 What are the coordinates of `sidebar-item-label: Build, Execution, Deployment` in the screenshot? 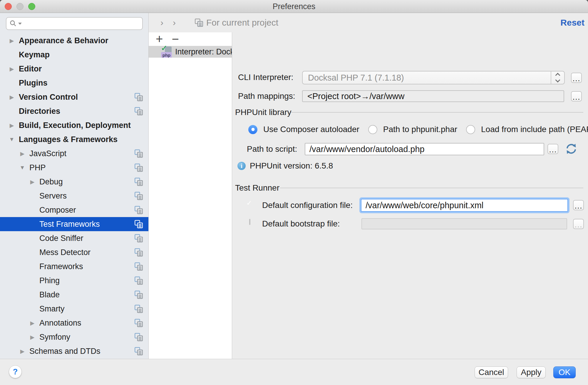 It's located at (75, 125).